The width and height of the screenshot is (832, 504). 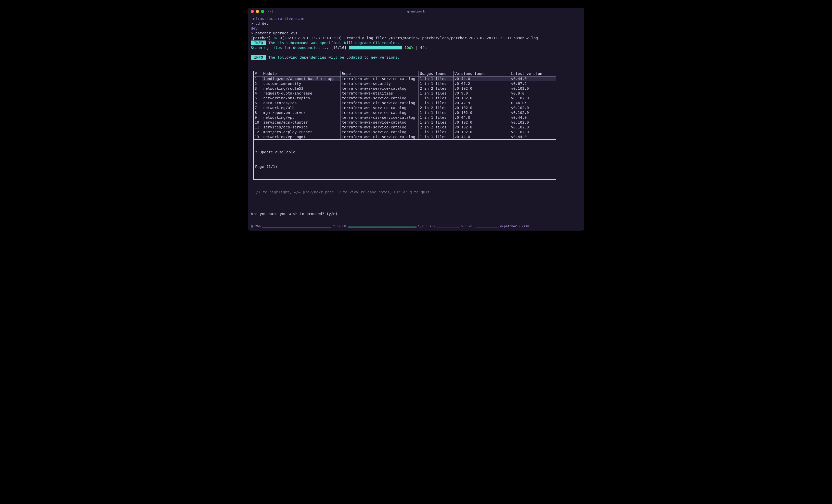 What do you see at coordinates (340, 192) in the screenshot?
I see `keyboard-hints: ↑/↓ to highlight, ←/→ prev/next page, v …` at bounding box center [340, 192].